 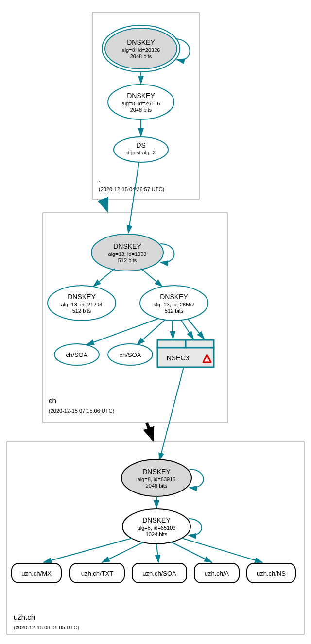 What do you see at coordinates (196, 329) in the screenshot?
I see `edge-ch-k3-nsec3c` at bounding box center [196, 329].